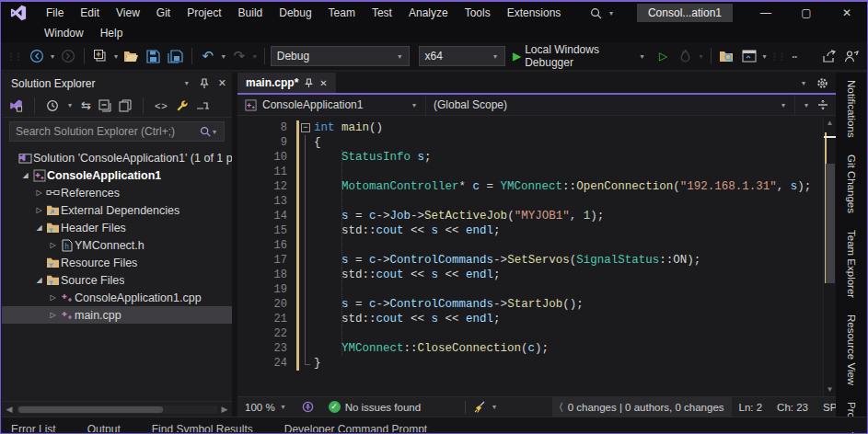 Image resolution: width=868 pixels, height=434 pixels. I want to click on search-dropdown-icon: ▾, so click(611, 13).